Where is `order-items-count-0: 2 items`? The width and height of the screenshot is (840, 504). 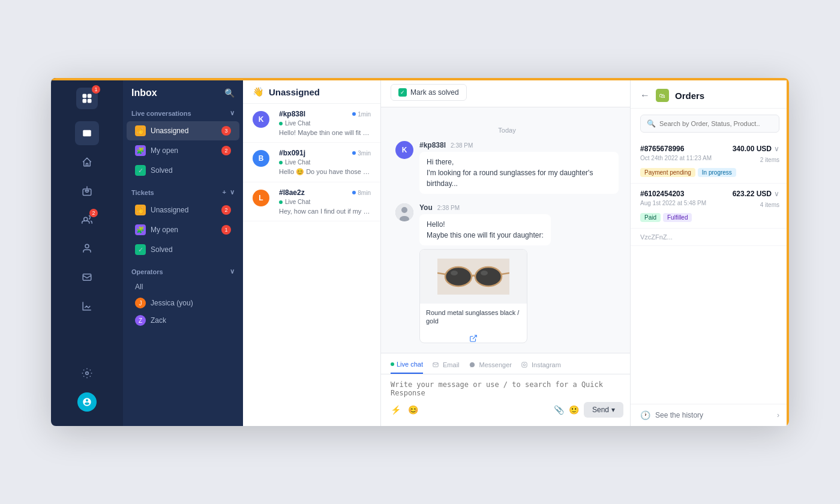 order-items-count-0: 2 items is located at coordinates (770, 160).